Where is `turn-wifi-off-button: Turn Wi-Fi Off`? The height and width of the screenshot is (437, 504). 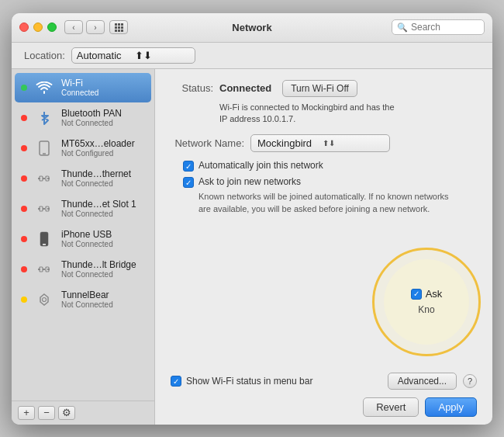 turn-wifi-off-button: Turn Wi-Fi Off is located at coordinates (319, 88).